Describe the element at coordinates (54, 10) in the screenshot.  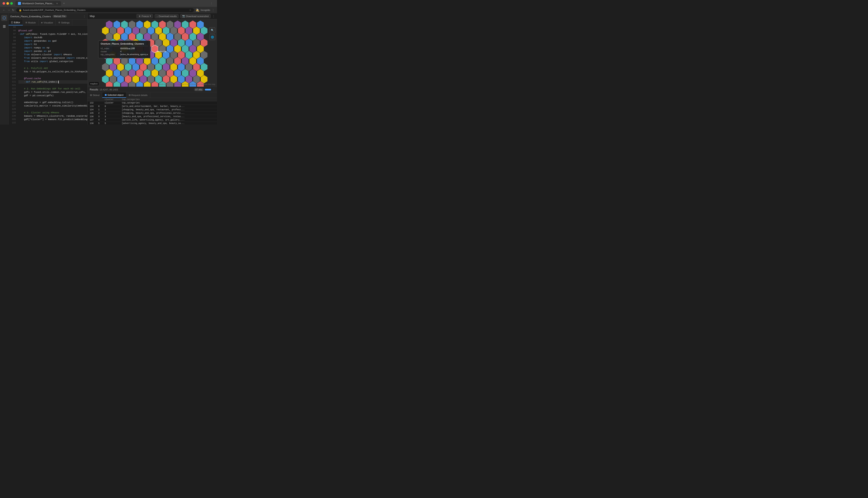
I see `url-text: fused.io/public/UDF_Overture_Places_Embe…` at that location.